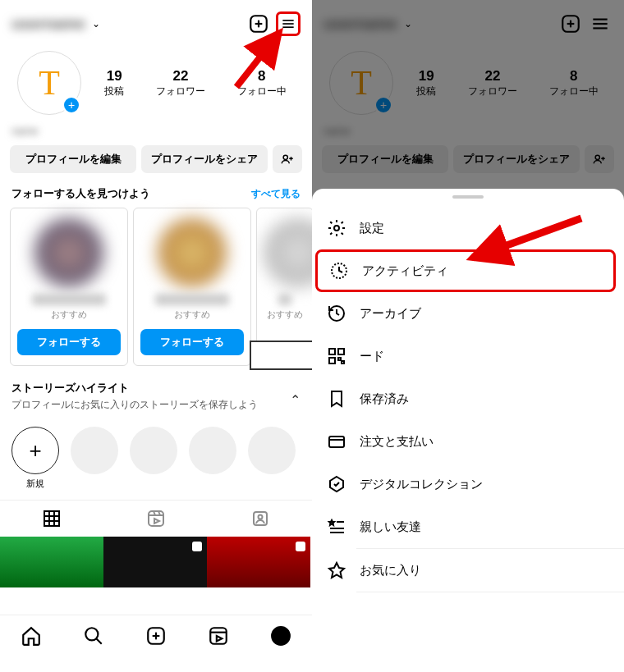 The image size is (624, 672). What do you see at coordinates (468, 484) in the screenshot?
I see `menu-digital: デジタルコレクション` at bounding box center [468, 484].